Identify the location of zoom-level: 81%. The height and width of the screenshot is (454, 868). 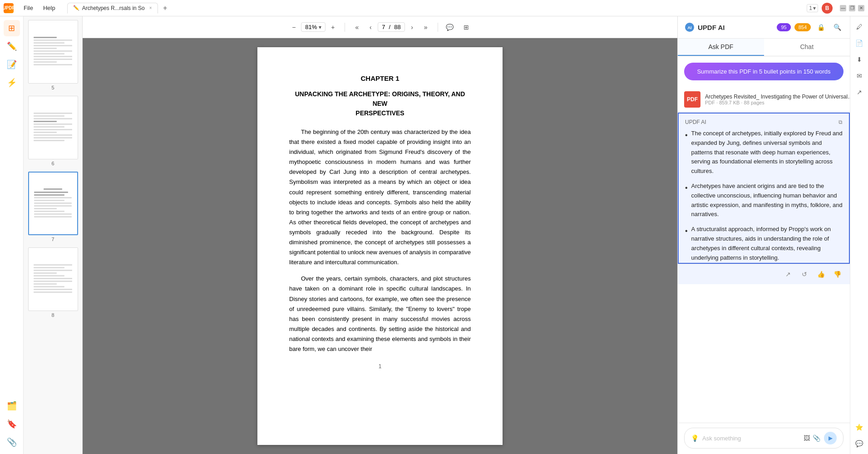
(311, 27).